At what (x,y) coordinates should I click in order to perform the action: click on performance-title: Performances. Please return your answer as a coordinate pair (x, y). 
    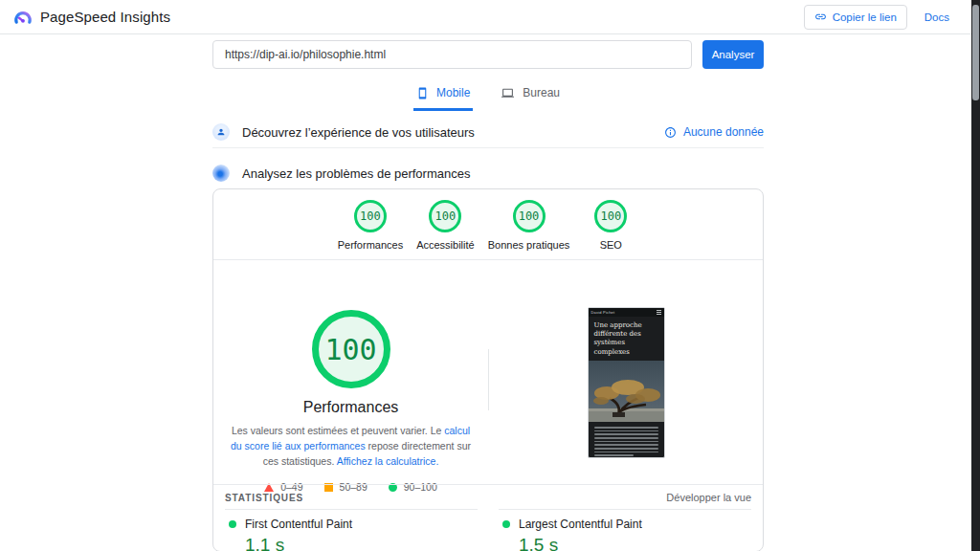
    Looking at the image, I should click on (350, 408).